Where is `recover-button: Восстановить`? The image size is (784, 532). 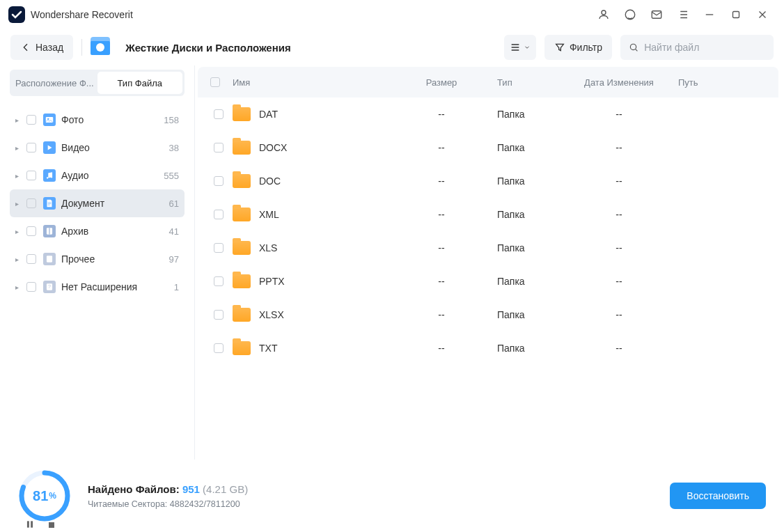
recover-button: Восстановить is located at coordinates (718, 496).